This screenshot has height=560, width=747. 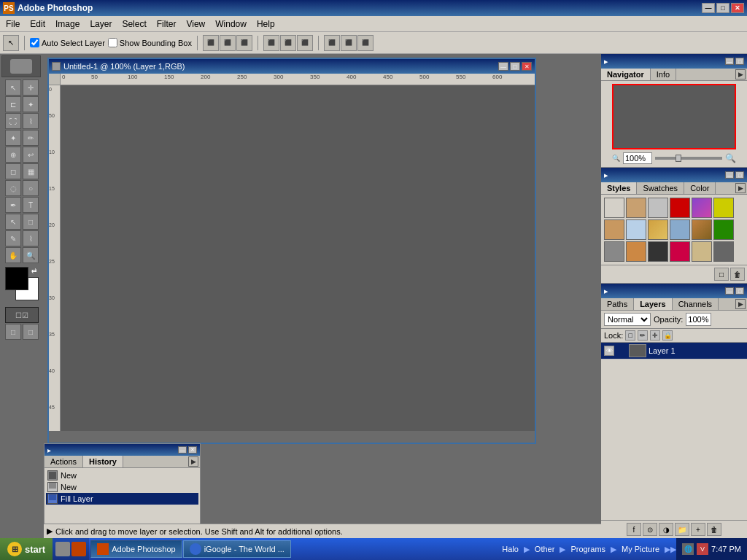 I want to click on selection-tool: ↖, so click(x=13, y=88).